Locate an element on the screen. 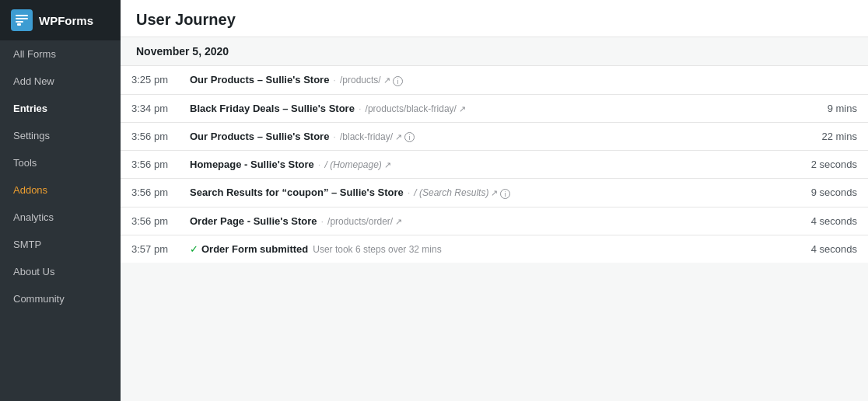 This screenshot has height=401, width=868. sidebar-item-tools: Tools is located at coordinates (61, 163).